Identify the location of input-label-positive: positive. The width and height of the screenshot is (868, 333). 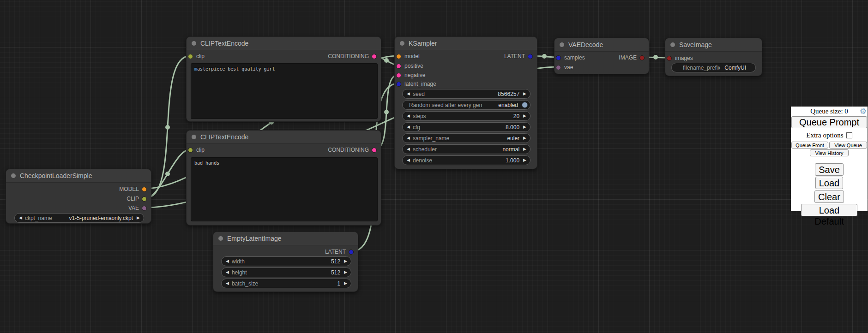
(414, 66).